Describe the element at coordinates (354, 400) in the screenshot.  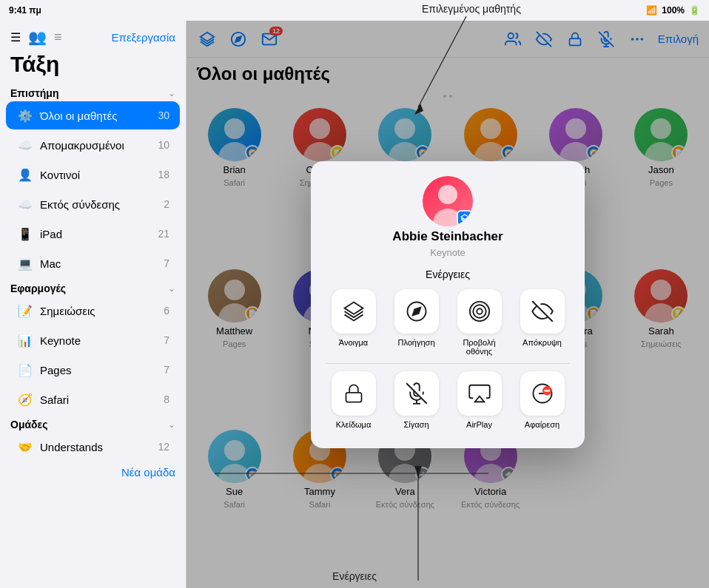
I see `action-lock-button: Κλείδωμα` at that location.